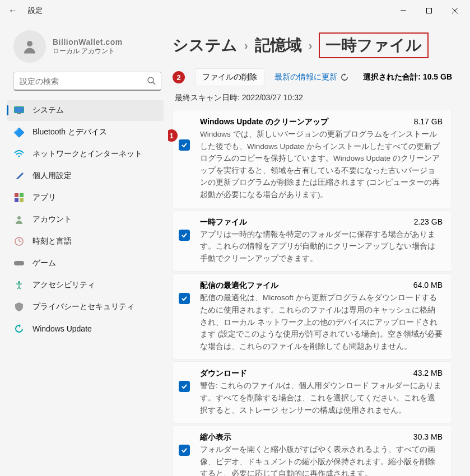  I want to click on item-size: 8.17 GB, so click(428, 122).